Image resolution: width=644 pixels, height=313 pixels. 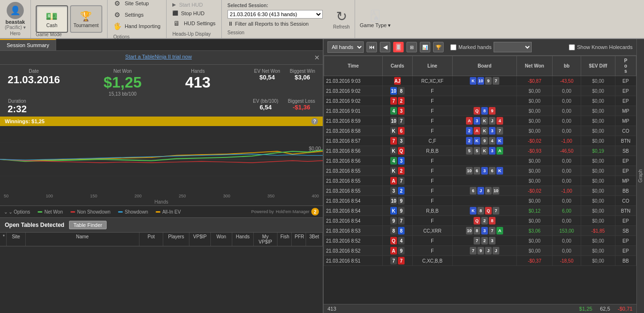 What do you see at coordinates (15, 28) in the screenshot?
I see `hero-sub: (Pacific) ▾` at bounding box center [15, 28].